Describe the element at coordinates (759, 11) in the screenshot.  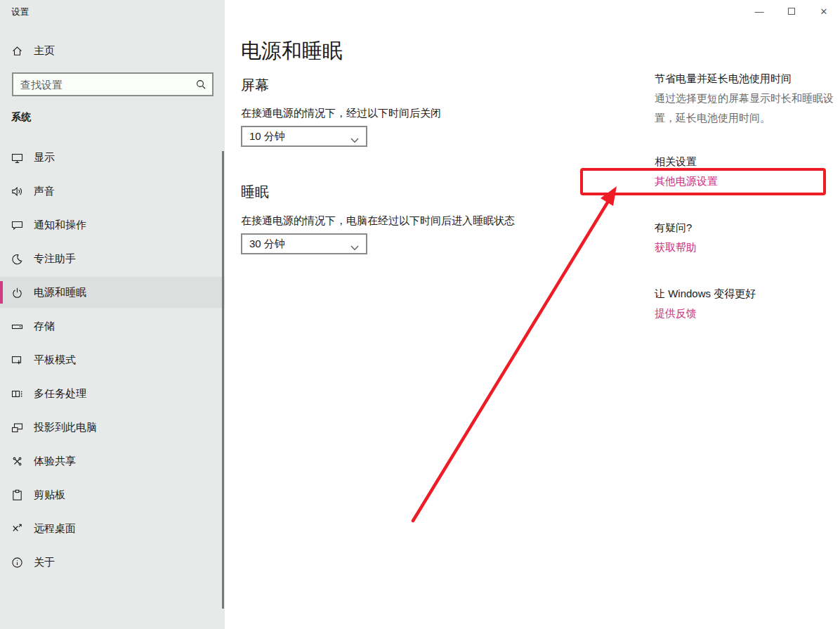
I see `minimize-button: —` at that location.